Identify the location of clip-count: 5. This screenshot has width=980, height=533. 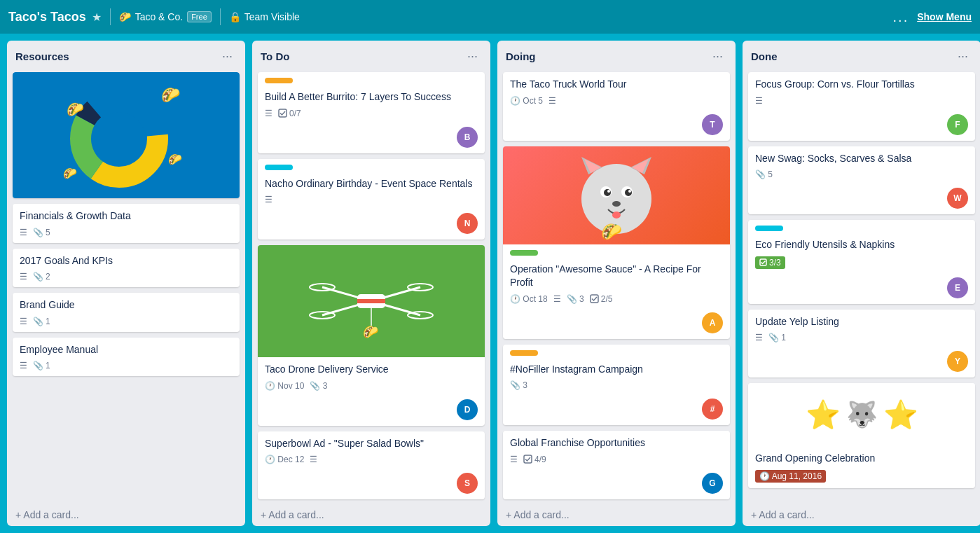
(48, 233).